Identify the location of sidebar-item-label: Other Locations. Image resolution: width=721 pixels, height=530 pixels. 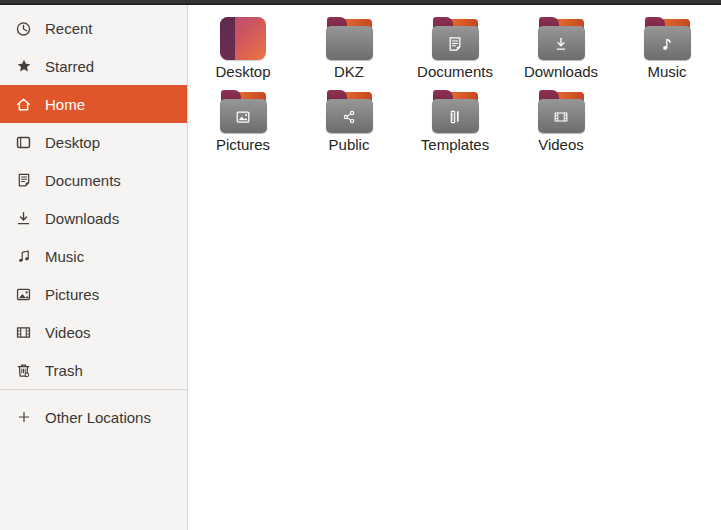
(98, 418).